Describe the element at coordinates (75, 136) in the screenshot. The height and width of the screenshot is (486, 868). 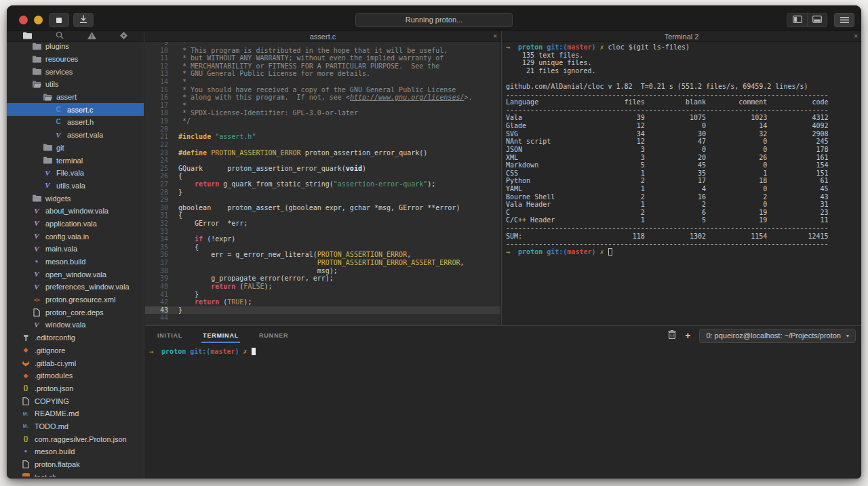
I see `tree-item: Vassert.vala` at that location.